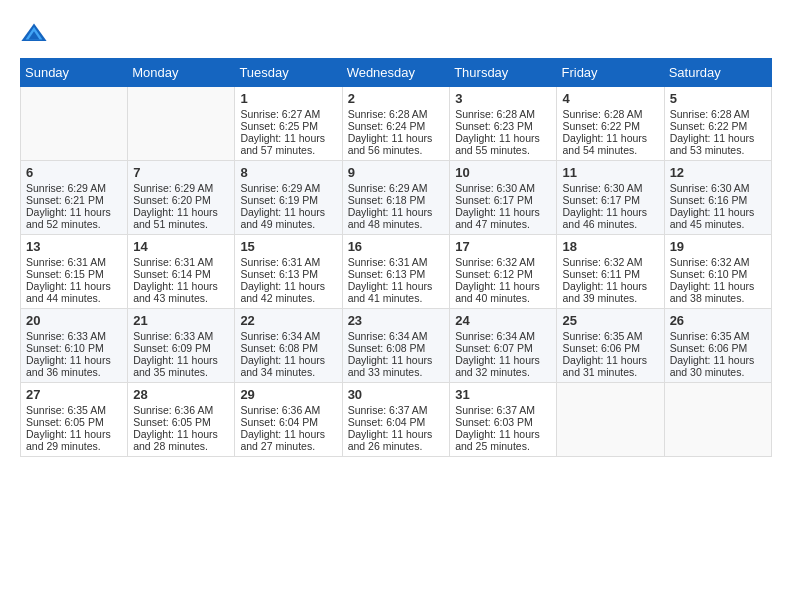 The image size is (792, 612). I want to click on day-number: 7, so click(181, 172).